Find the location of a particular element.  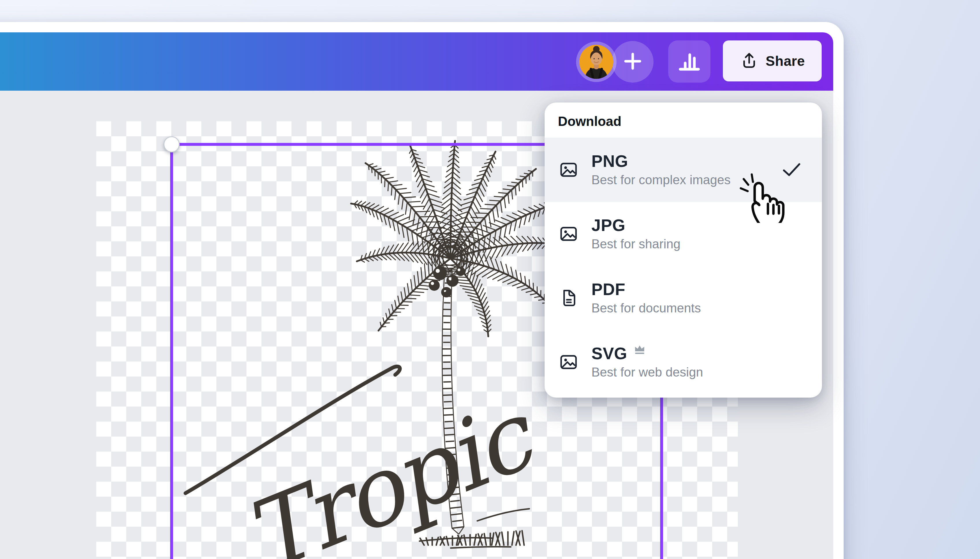

download-option-jpg: JPGBest for sharing is located at coordinates (683, 234).